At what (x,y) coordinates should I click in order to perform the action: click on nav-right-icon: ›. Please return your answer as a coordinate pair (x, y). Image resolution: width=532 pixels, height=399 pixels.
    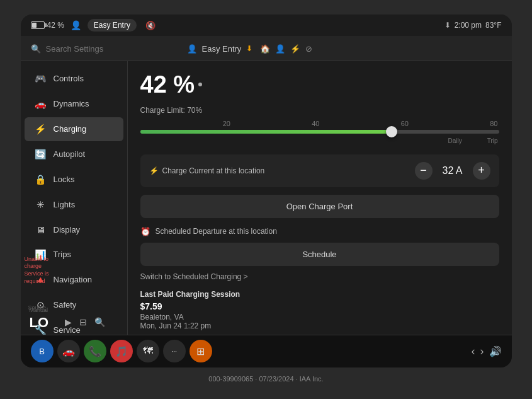
    Looking at the image, I should click on (482, 352).